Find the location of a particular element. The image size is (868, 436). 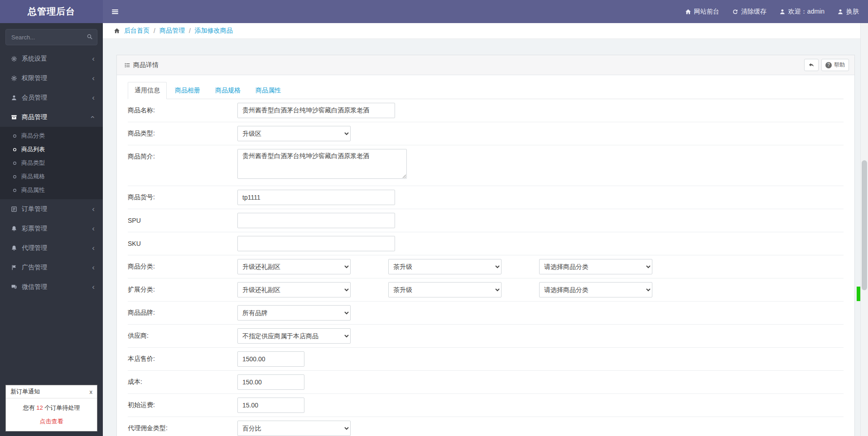

submenu-item-goods-type: 商品类型 is located at coordinates (52, 163).